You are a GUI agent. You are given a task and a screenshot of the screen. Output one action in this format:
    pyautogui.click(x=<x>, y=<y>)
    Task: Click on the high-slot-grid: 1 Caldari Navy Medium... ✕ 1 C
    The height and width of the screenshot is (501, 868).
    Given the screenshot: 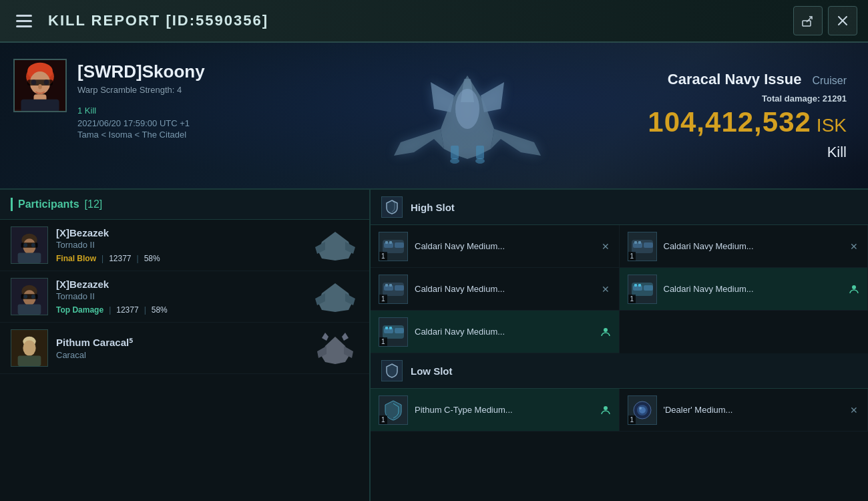 What is the action you would take?
    pyautogui.click(x=620, y=289)
    